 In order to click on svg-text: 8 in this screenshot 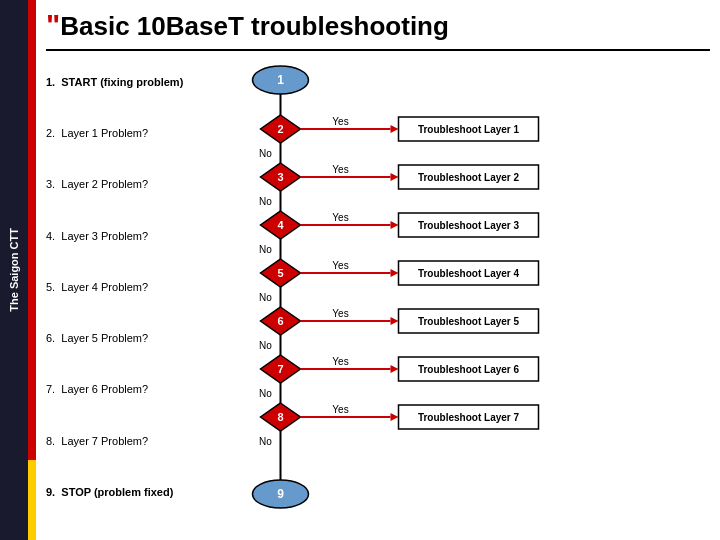, I will do `click(280, 417)`.